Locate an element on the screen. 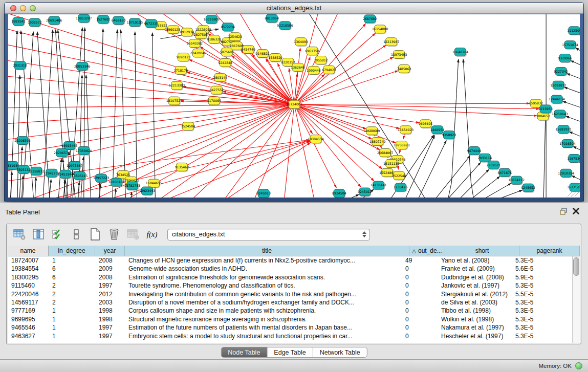  cell-name: 9777169 is located at coordinates (28, 311).